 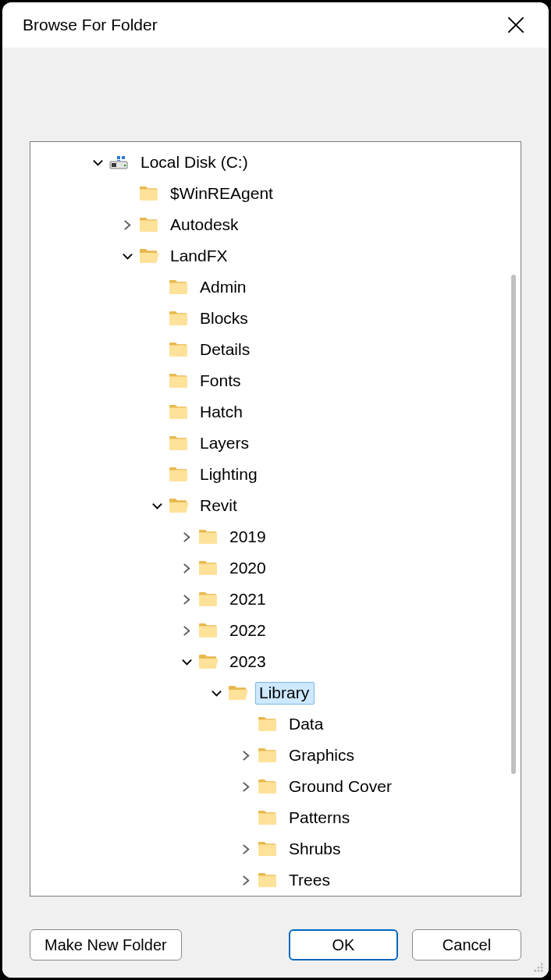 What do you see at coordinates (276, 194) in the screenshot?
I see `tree-item: $WinREAgent` at bounding box center [276, 194].